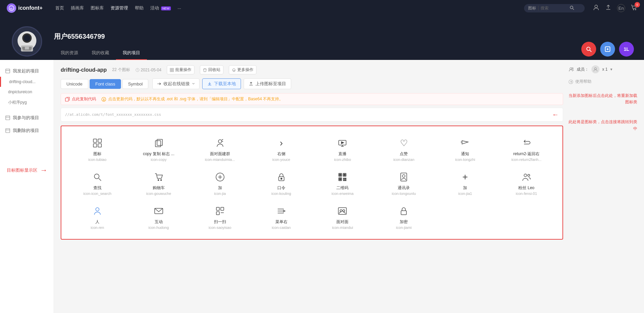 Image resolution: width=644 pixels, height=313 pixels. I want to click on icon-code-zhibo: icon-zhibo, so click(342, 160).